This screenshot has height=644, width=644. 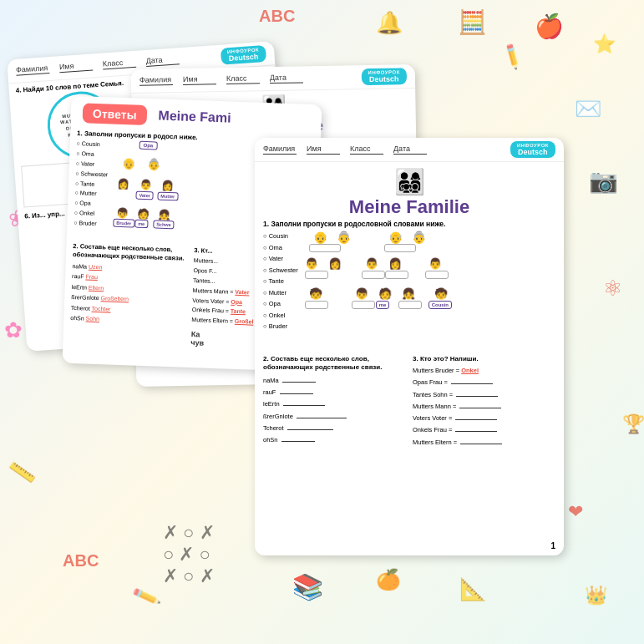 What do you see at coordinates (410, 150) in the screenshot?
I see `card4-data: Дата` at bounding box center [410, 150].